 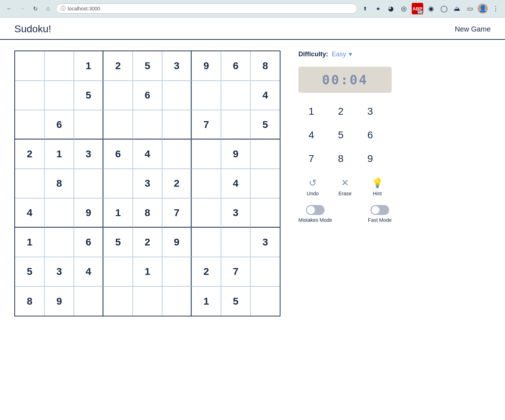 I want to click on difficulty-select: Easy ▼, so click(x=343, y=54).